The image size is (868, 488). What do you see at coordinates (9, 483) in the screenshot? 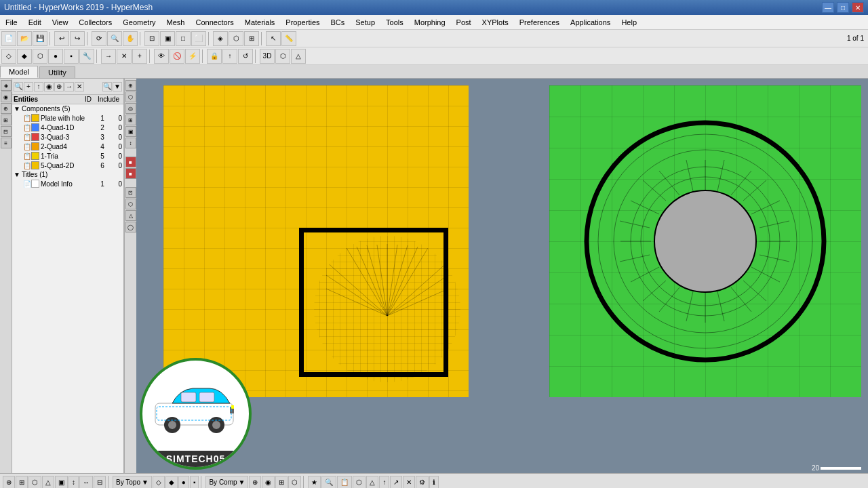
I see `bt-icon1: ⊕` at bounding box center [9, 483].